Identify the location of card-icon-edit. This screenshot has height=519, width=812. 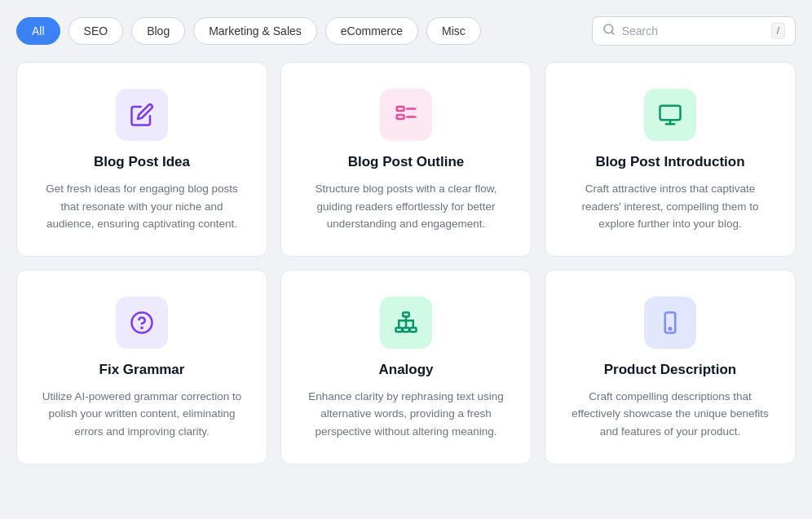
(142, 115).